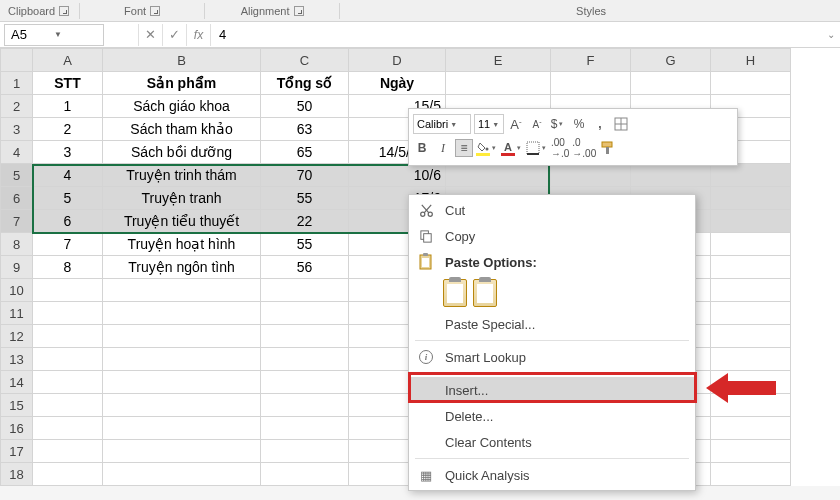 This screenshot has width=840, height=500. What do you see at coordinates (305, 84) in the screenshot?
I see `cell: Tổng số` at bounding box center [305, 84].